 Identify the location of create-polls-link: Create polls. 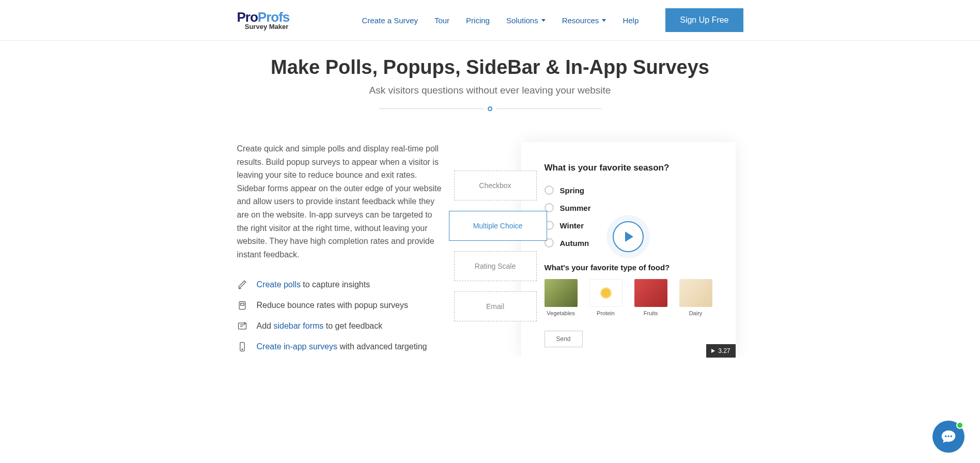
(279, 284).